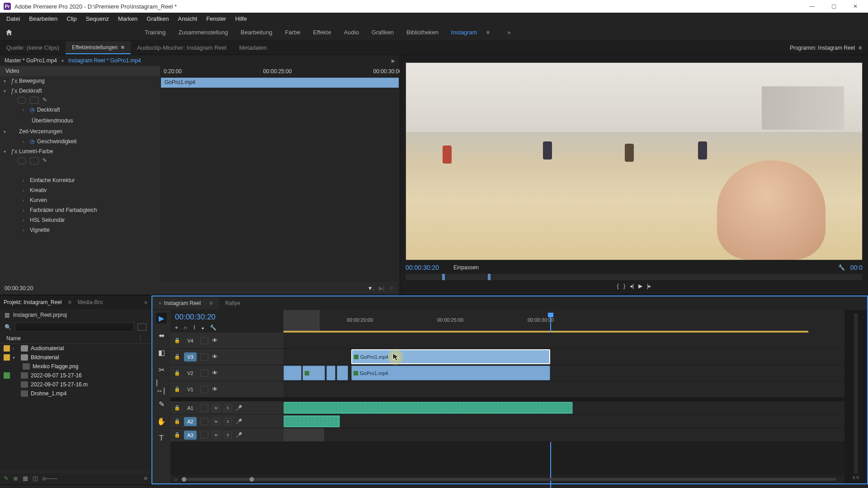  Describe the element at coordinates (74, 327) in the screenshot. I see `search-input` at that location.